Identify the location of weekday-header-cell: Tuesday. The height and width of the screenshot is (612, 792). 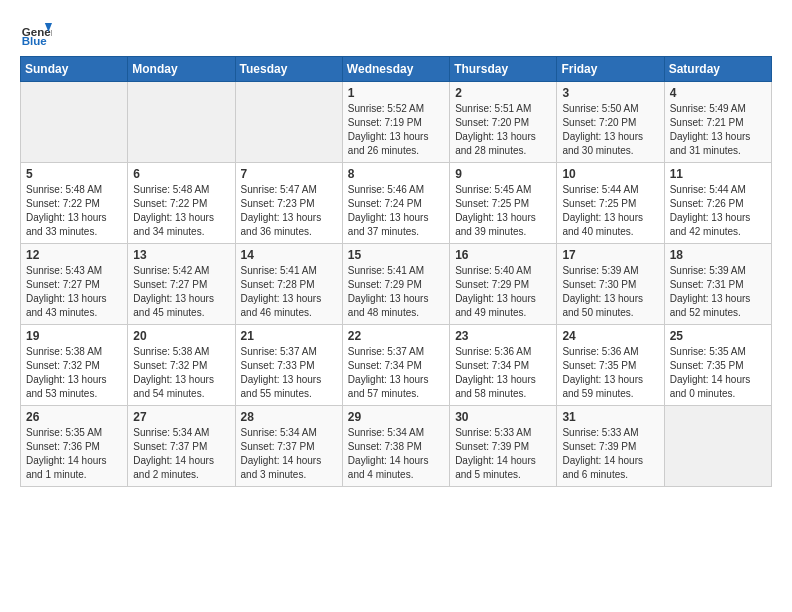
(288, 70).